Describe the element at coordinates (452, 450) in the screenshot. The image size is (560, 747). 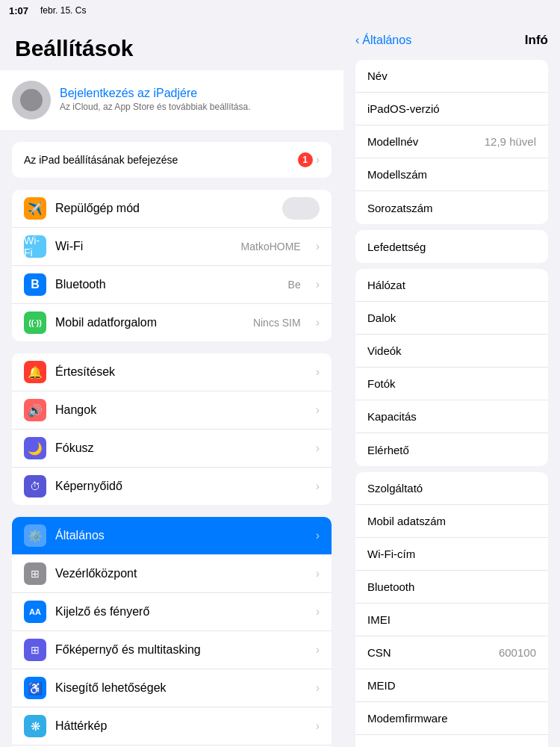
I see `info-elerheto: Elérhető` at that location.